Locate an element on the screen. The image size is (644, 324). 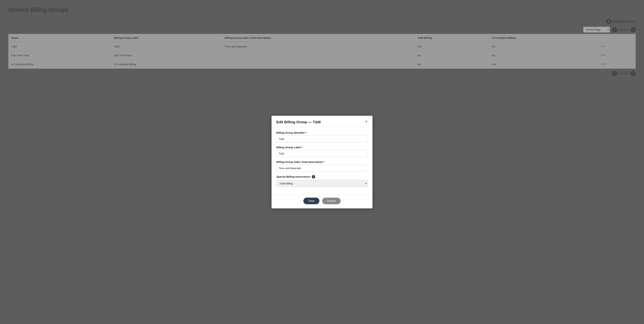
special-billing-instructions-select: T&M Billing % Complete Billing None is located at coordinates (322, 183).